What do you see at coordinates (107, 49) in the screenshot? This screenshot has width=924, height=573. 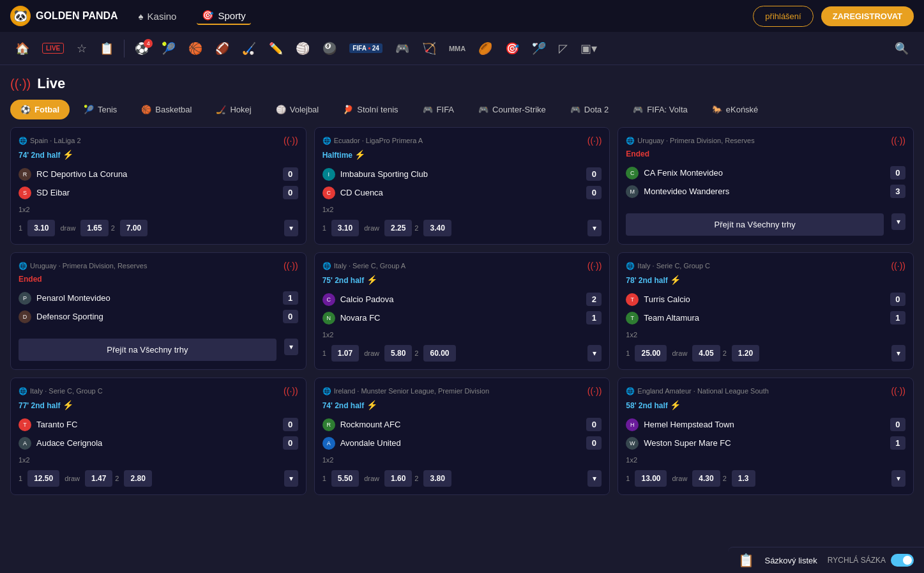 I see `notes-icon: 📋` at bounding box center [107, 49].